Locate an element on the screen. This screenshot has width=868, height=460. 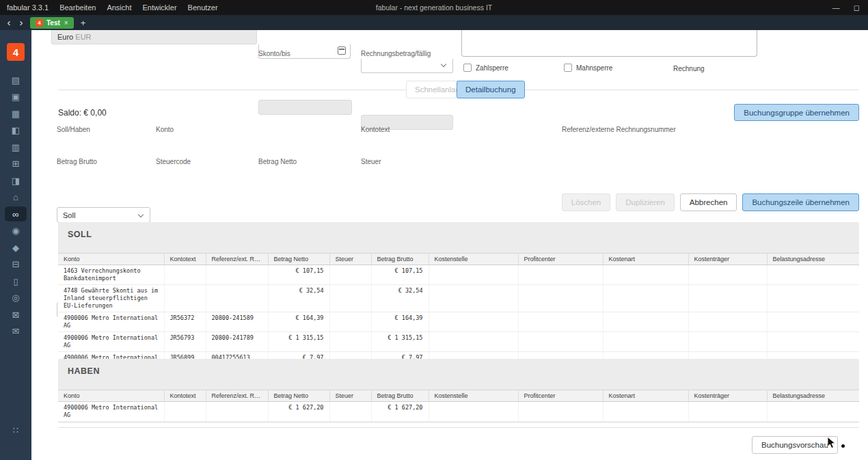
sidebar-item-link: ∞ is located at coordinates (16, 215).